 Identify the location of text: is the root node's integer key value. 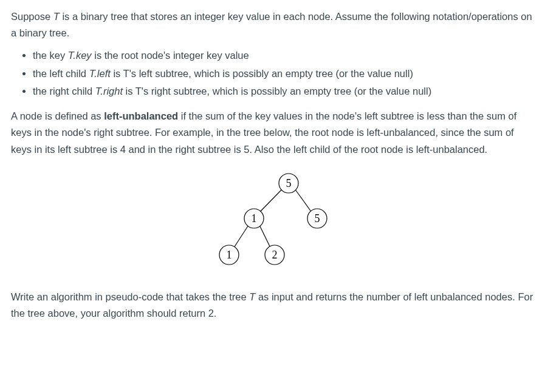
(170, 55).